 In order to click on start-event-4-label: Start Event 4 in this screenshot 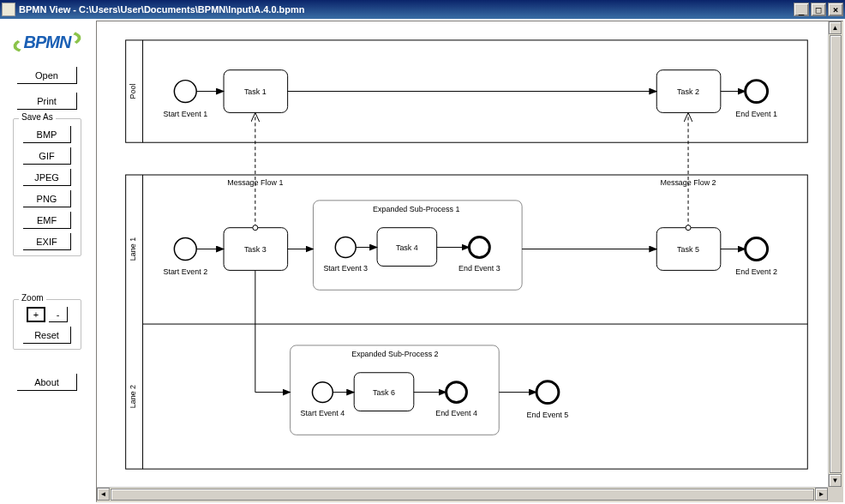, I will do `click(323, 413)`.